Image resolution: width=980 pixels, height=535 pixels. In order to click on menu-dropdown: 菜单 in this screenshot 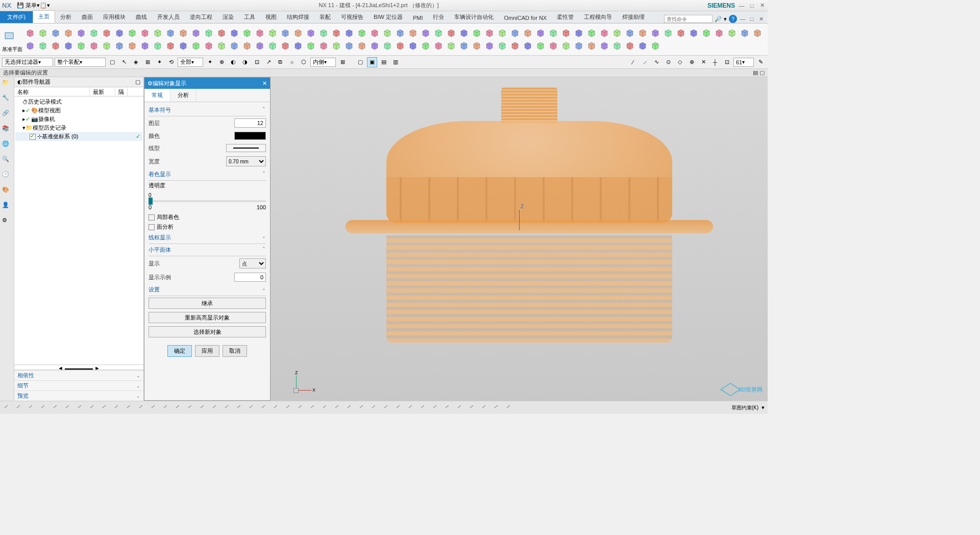, I will do `click(31, 5)`.